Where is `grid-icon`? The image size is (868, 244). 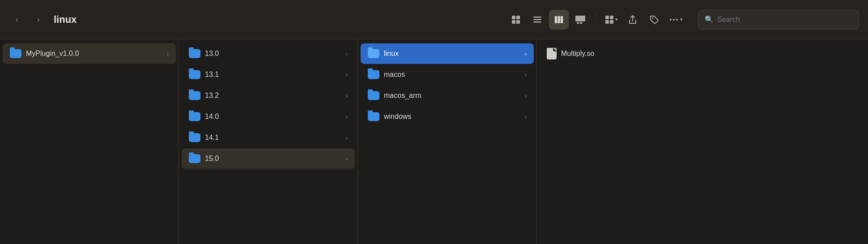 grid-icon is located at coordinates (516, 20).